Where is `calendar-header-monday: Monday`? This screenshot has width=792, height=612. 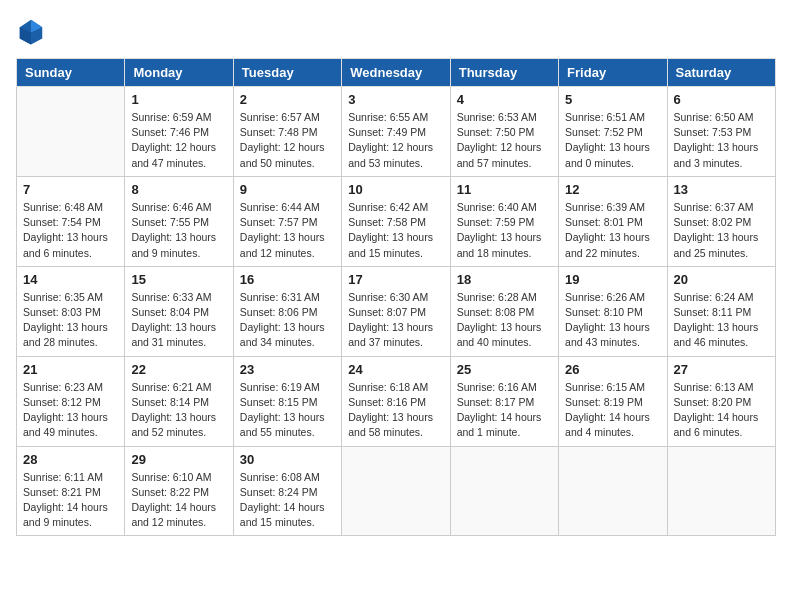
calendar-header-monday: Monday is located at coordinates (179, 73).